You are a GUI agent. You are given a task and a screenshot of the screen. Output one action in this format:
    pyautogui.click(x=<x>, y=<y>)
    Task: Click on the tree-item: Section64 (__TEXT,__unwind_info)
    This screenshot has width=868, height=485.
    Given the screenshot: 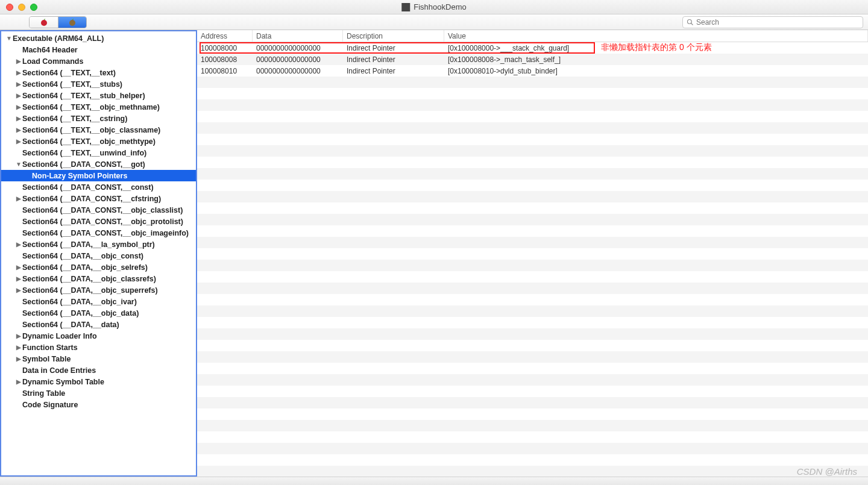 What is the action you would take?
    pyautogui.click(x=99, y=153)
    